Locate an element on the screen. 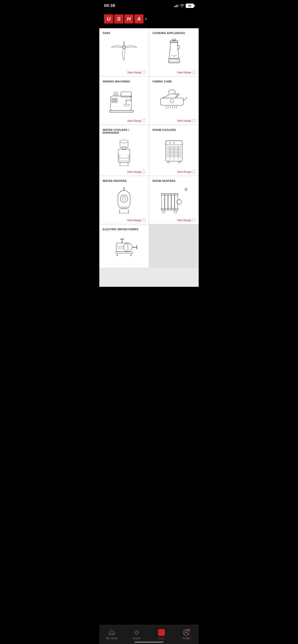 This screenshot has height=644, width=298. sewing-checkbox is located at coordinates (144, 120).